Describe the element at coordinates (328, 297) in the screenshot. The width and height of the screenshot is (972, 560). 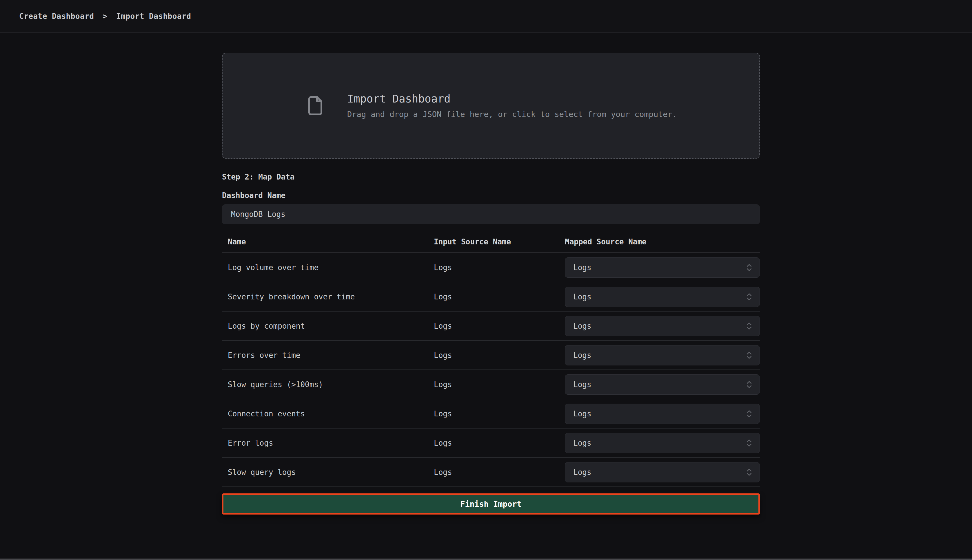
I see `row-name: Severity breakdown over time` at that location.